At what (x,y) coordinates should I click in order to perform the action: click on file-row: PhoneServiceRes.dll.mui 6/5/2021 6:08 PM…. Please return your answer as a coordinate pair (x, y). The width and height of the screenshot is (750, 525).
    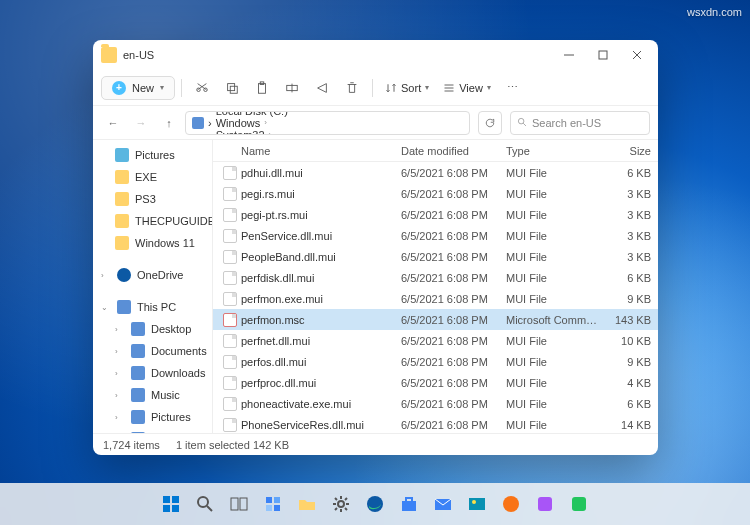
    Looking at the image, I should click on (436, 424).